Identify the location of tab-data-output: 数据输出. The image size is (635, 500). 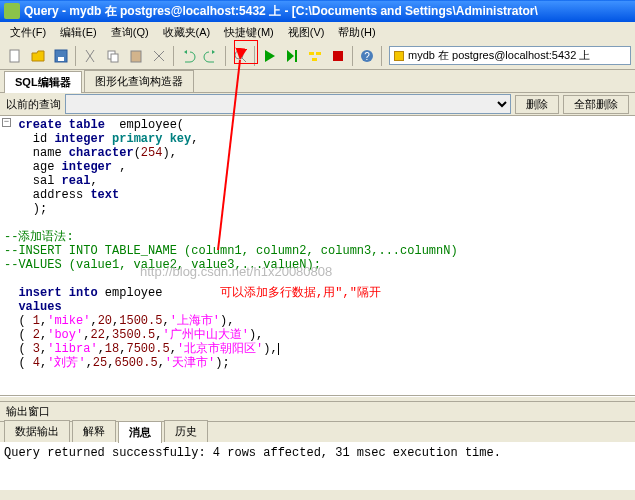
(37, 431).